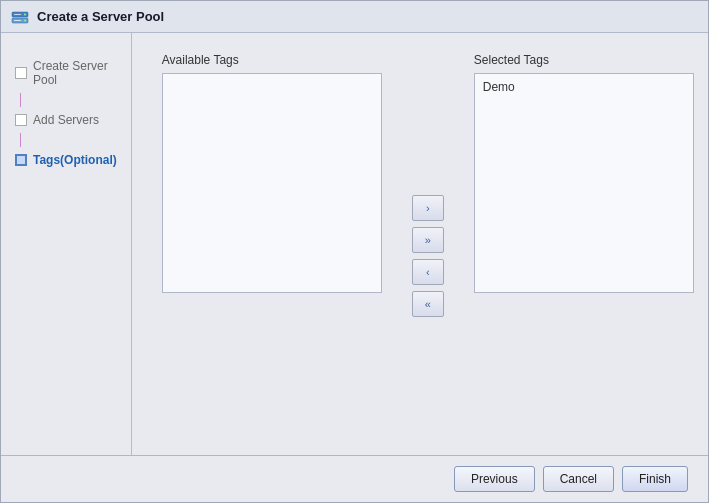 This screenshot has height=503, width=709. Describe the element at coordinates (584, 183) in the screenshot. I see `selected-tags-list: Demo` at that location.